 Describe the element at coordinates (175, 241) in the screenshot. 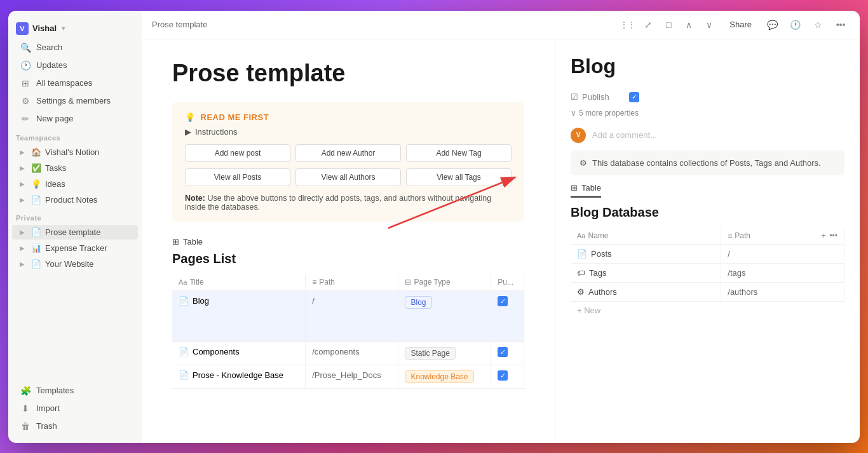

I see `table-icon: ⊞` at that location.